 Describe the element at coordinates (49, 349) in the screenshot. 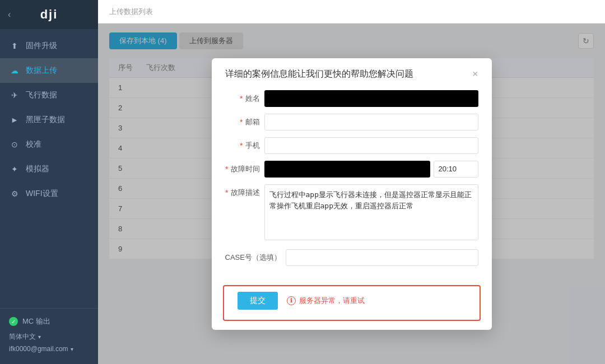

I see `user-email: ifk0000@gmail.com ▾` at that location.